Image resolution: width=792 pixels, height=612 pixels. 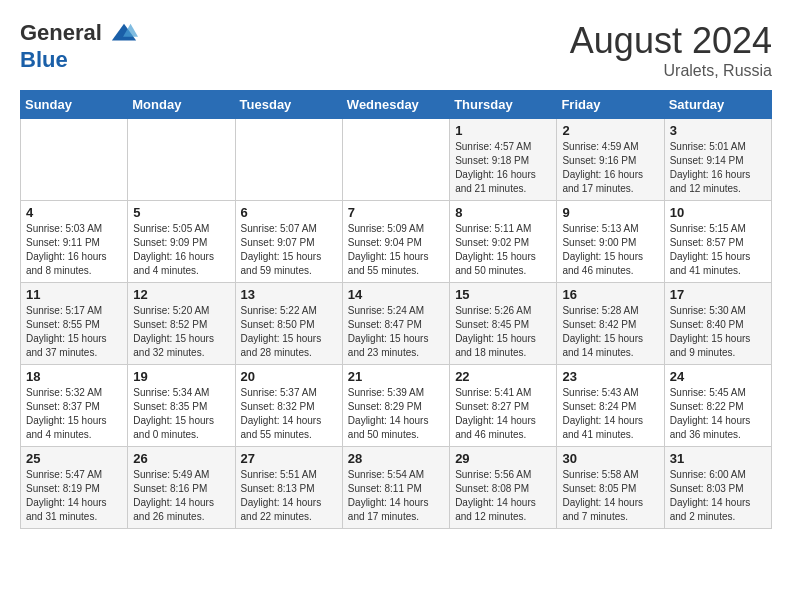 I want to click on day-number-2: 2, so click(x=610, y=130).